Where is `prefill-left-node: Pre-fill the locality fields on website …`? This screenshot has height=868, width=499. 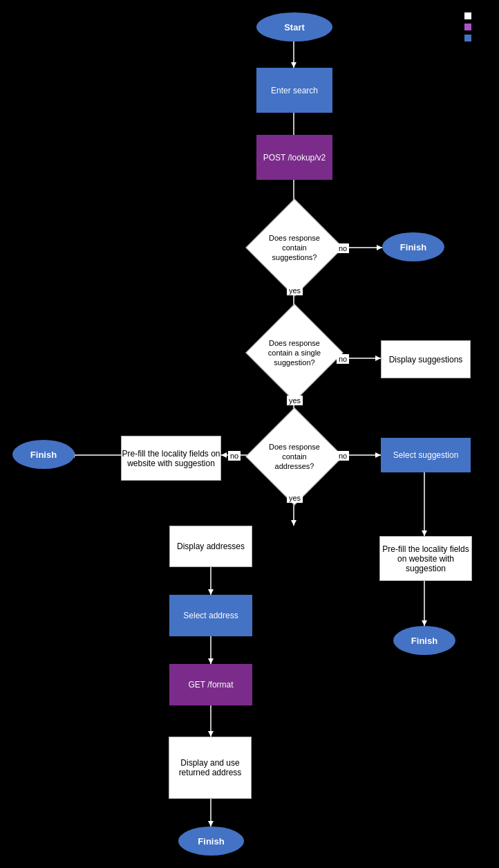 prefill-left-node: Pre-fill the locality fields on website … is located at coordinates (171, 458).